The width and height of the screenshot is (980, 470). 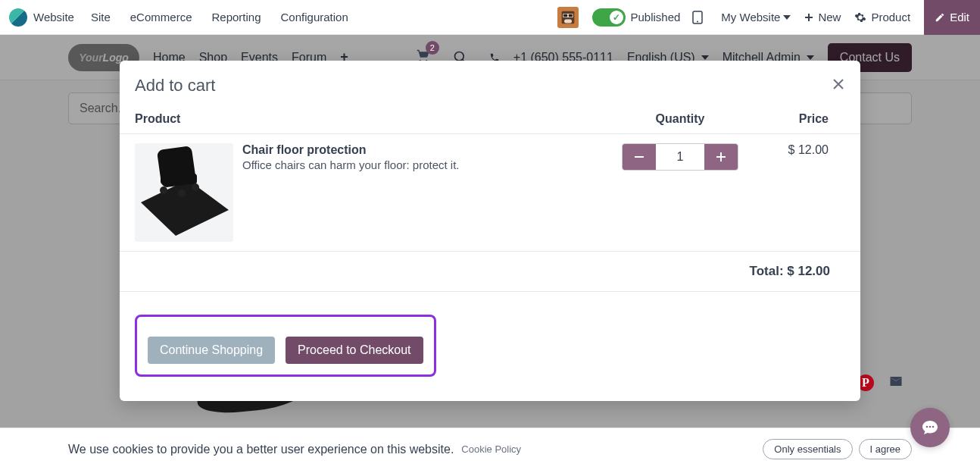 What do you see at coordinates (838, 84) in the screenshot?
I see `close-icon` at bounding box center [838, 84].